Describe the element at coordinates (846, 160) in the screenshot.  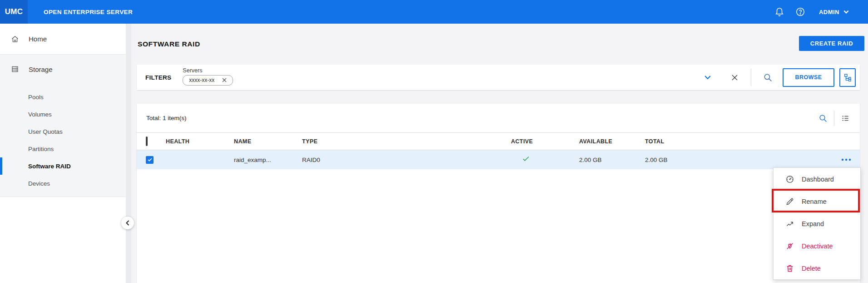
I see `row-actions-button` at that location.